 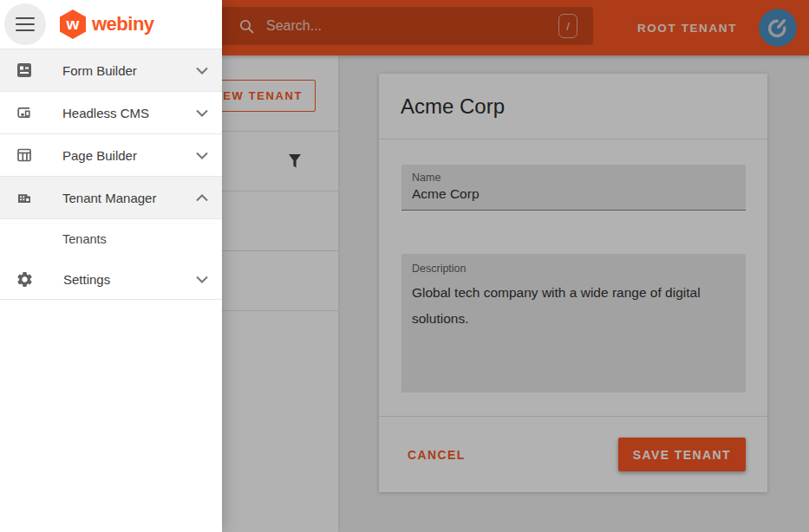 I want to click on webiny-logo-hexagon: w, so click(x=73, y=24).